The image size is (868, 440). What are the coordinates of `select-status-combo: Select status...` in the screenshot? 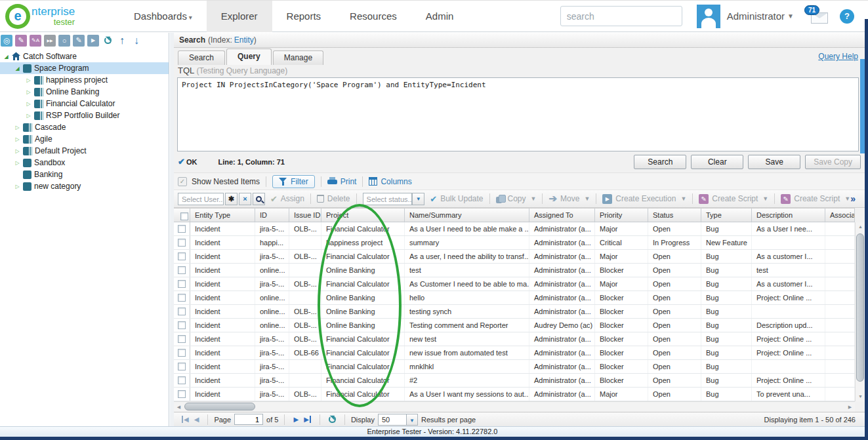 It's located at (388, 199).